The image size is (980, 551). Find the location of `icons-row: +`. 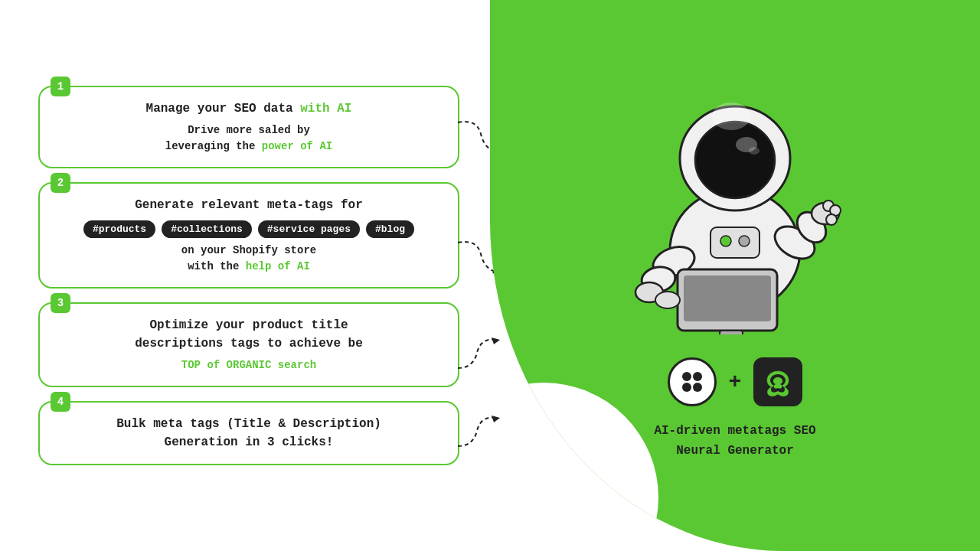

icons-row: + is located at coordinates (735, 382).